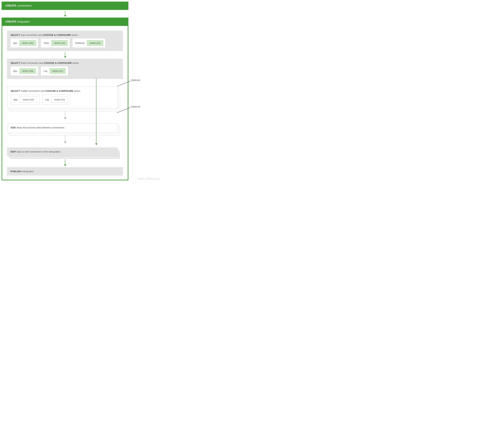  I want to click on finish-option-log: Log Action (x1), so click(54, 71).